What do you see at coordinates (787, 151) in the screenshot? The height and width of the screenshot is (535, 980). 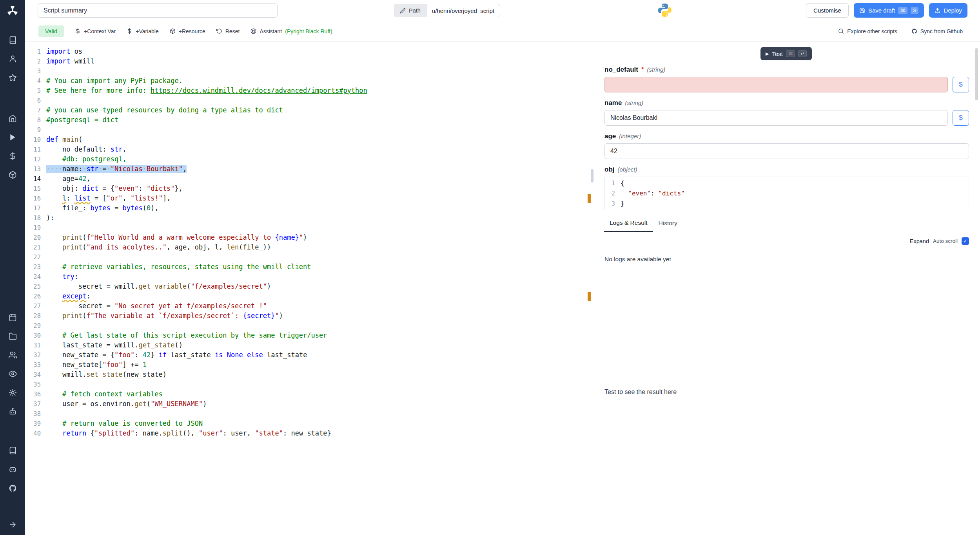 I see `age-input` at bounding box center [787, 151].